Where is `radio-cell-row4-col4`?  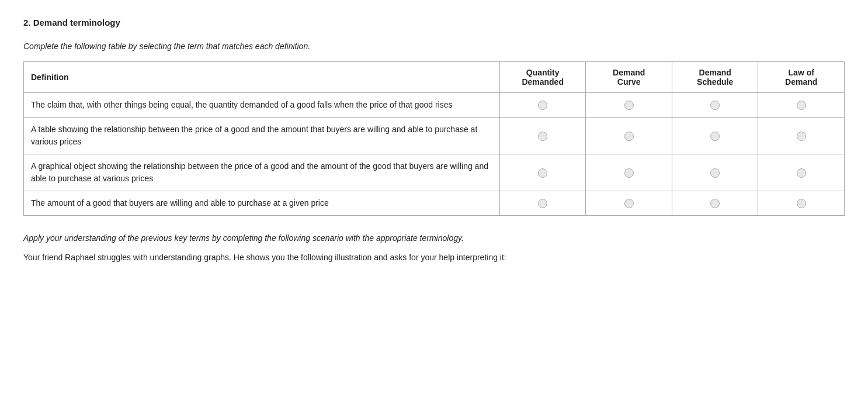 radio-cell-row4-col4 is located at coordinates (801, 204).